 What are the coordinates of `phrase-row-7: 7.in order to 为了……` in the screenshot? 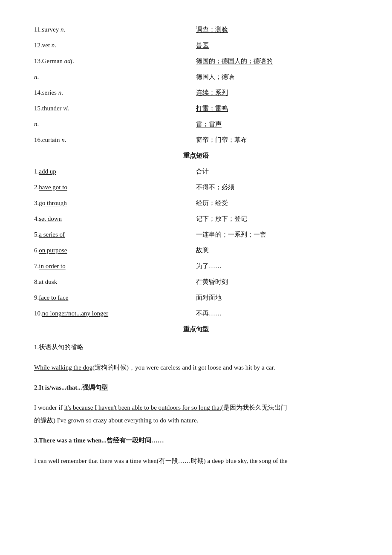 It's located at (196, 266).